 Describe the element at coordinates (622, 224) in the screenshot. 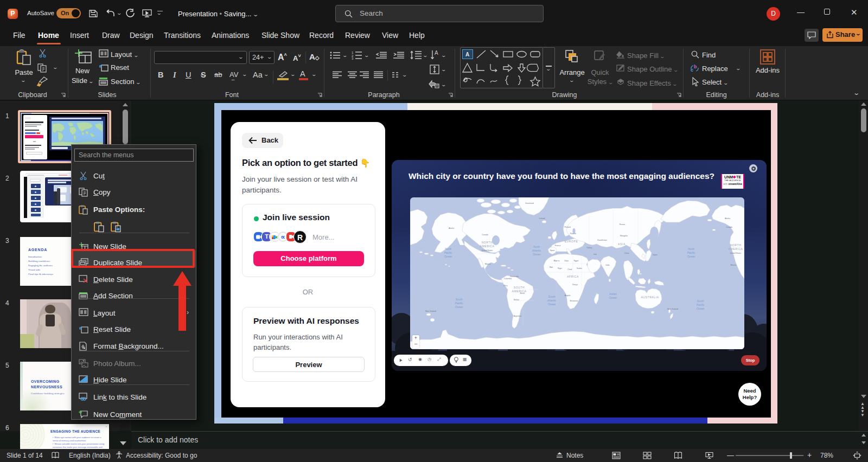

I see `svg-text: Russia` at that location.